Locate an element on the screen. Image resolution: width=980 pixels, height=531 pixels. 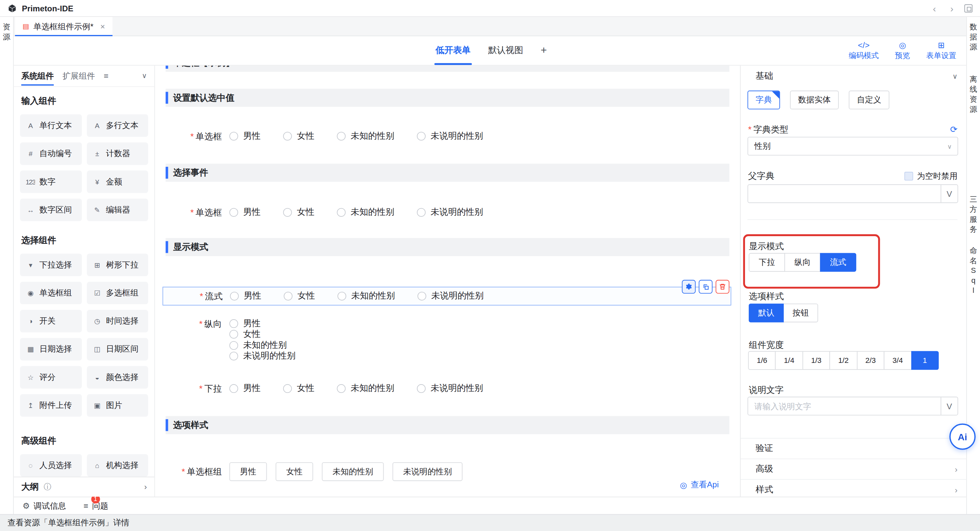
palette-item: ✎编辑器 is located at coordinates (117, 210).